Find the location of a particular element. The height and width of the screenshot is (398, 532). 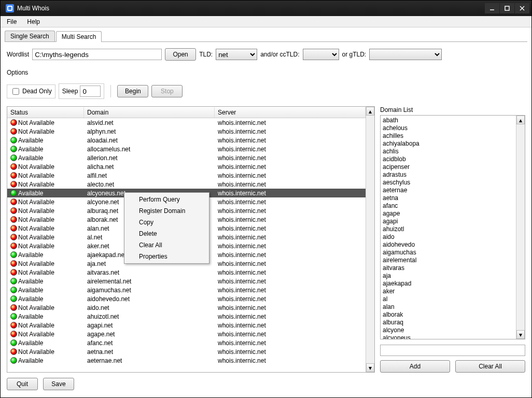

tab-single-search: Single Search is located at coordinates (30, 36).